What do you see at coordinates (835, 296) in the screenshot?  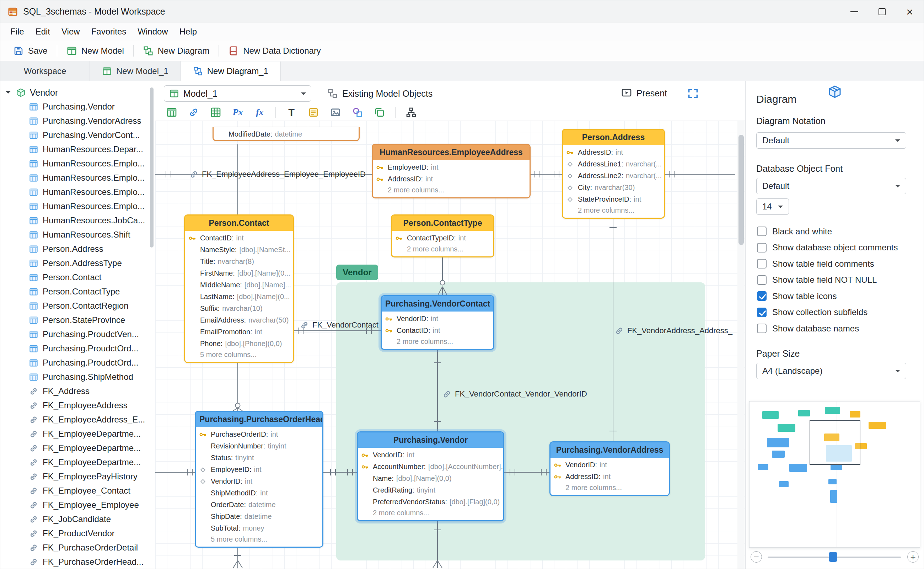 I see `display-option-checkbox: Show table icons` at bounding box center [835, 296].